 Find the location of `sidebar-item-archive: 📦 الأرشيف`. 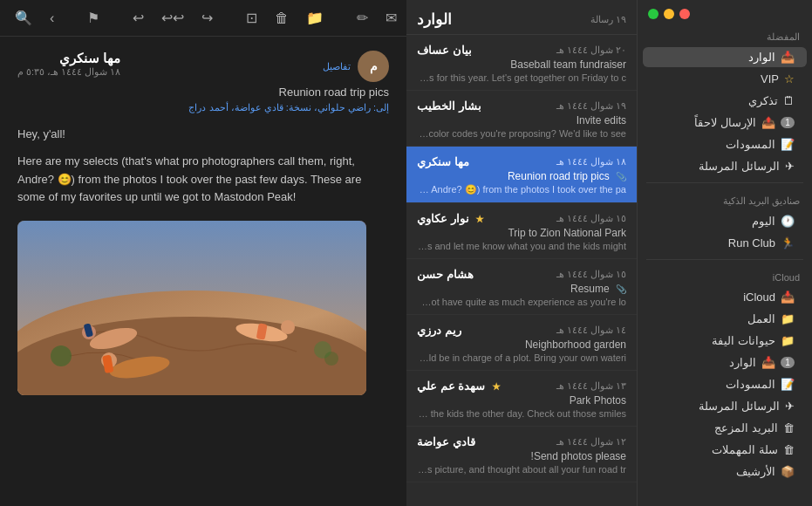

sidebar-item-archive: 📦 الأرشيف is located at coordinates (725, 471).